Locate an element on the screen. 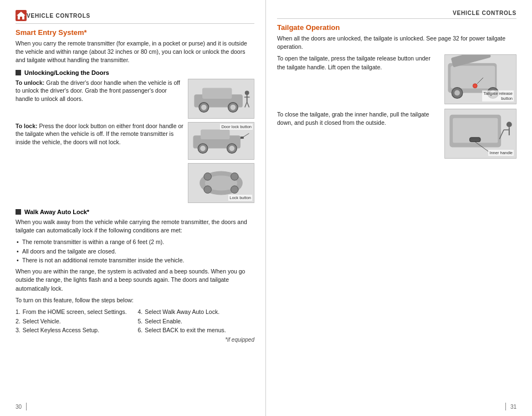 This screenshot has height=416, width=532. bullet-item-2: All doors and the tailgate are closed. is located at coordinates (135, 252).